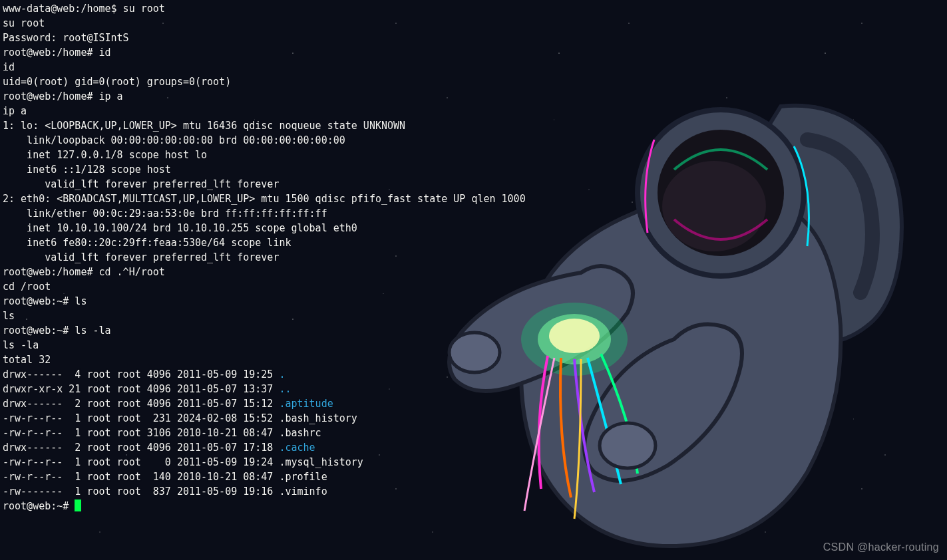  I want to click on terminal-text: root@web:/home# cd .^H/root, so click(84, 272).